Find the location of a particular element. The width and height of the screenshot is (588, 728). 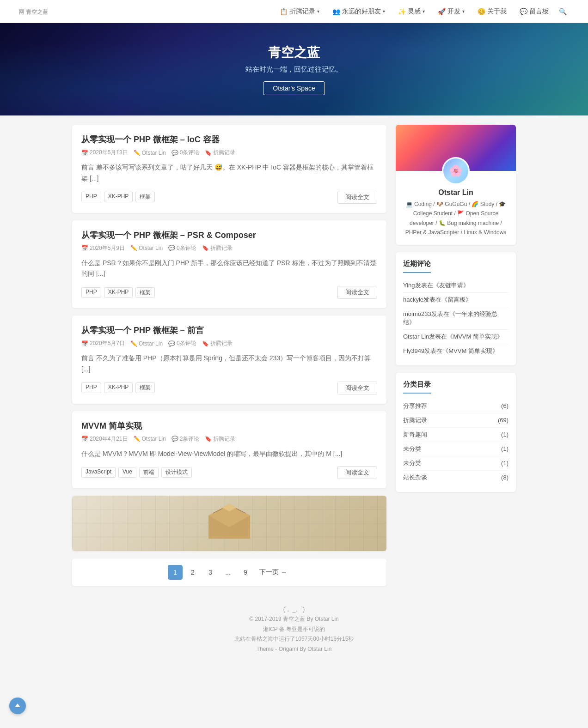

category-name: 新奇趣闻 is located at coordinates (415, 435).